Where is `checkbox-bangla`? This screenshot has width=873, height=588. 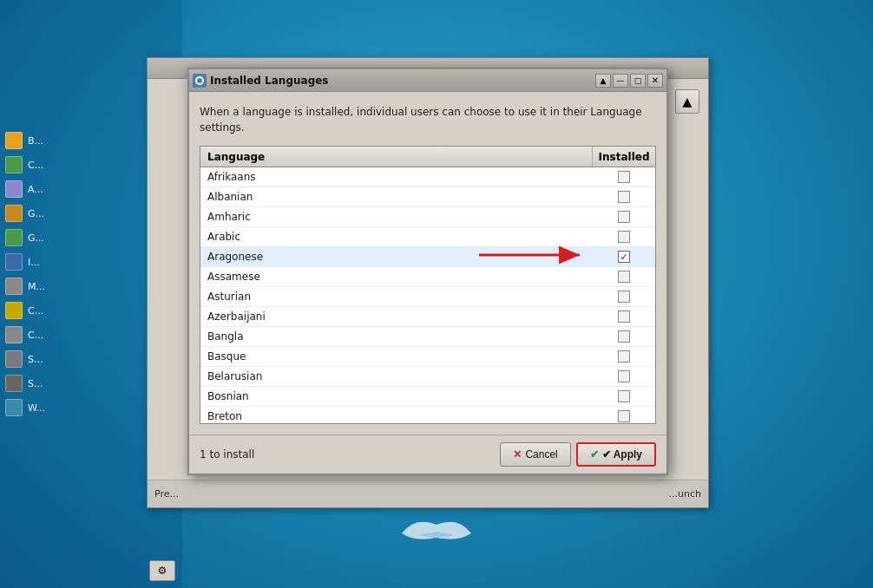 checkbox-bangla is located at coordinates (624, 336).